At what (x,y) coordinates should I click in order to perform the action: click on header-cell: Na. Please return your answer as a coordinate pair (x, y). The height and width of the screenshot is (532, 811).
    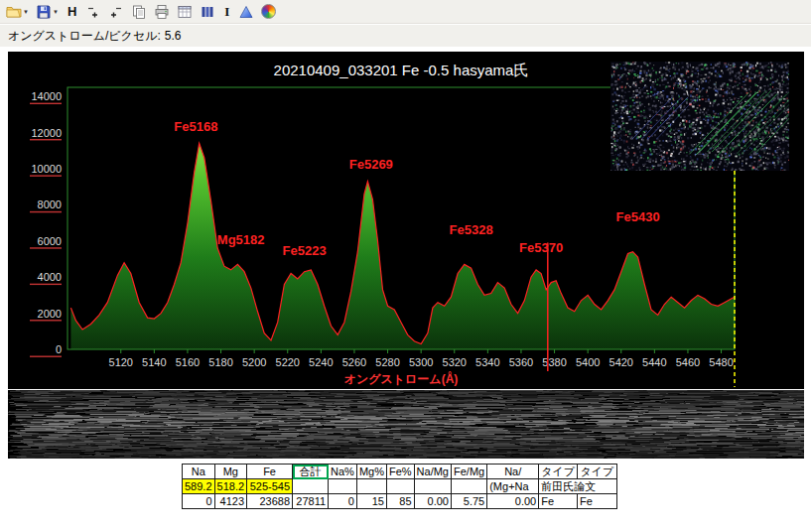
    Looking at the image, I should click on (199, 472).